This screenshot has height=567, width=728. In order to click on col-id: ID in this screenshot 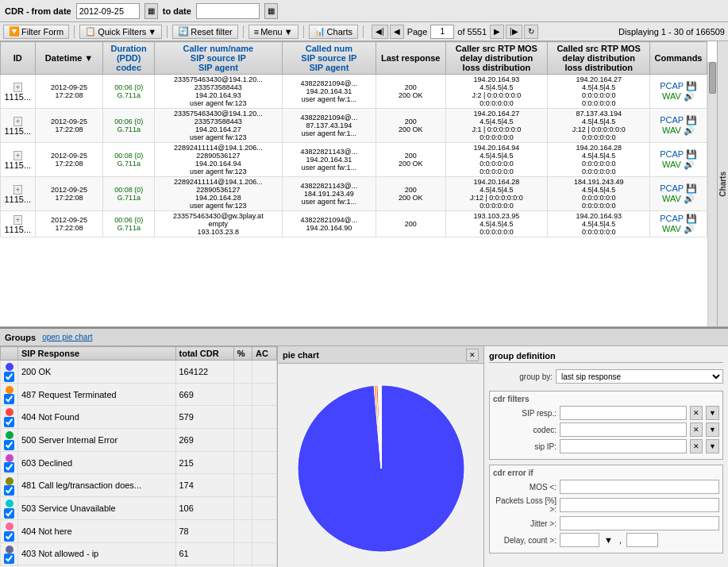, I will do `click(18, 59)`.